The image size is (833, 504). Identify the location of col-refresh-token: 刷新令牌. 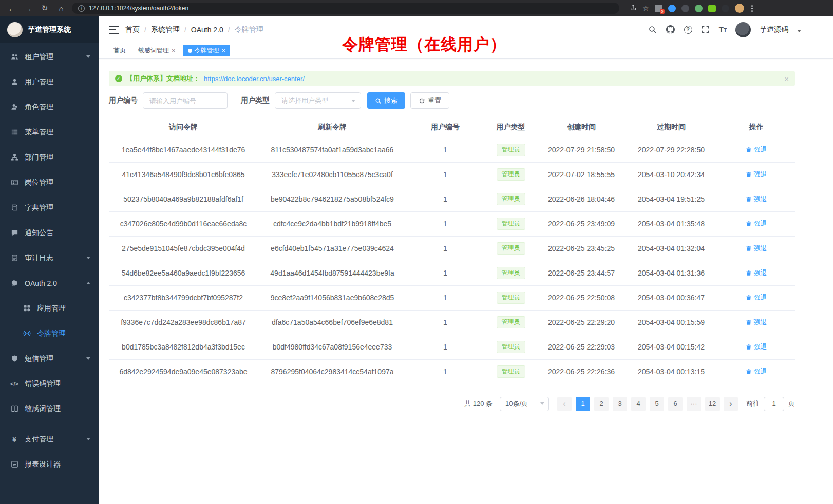
(332, 127).